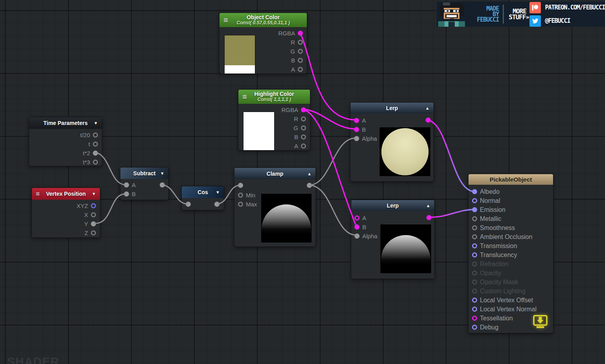 Image resolution: width=605 pixels, height=364 pixels. Describe the element at coordinates (511, 210) in the screenshot. I see `port-row: Emission` at that location.